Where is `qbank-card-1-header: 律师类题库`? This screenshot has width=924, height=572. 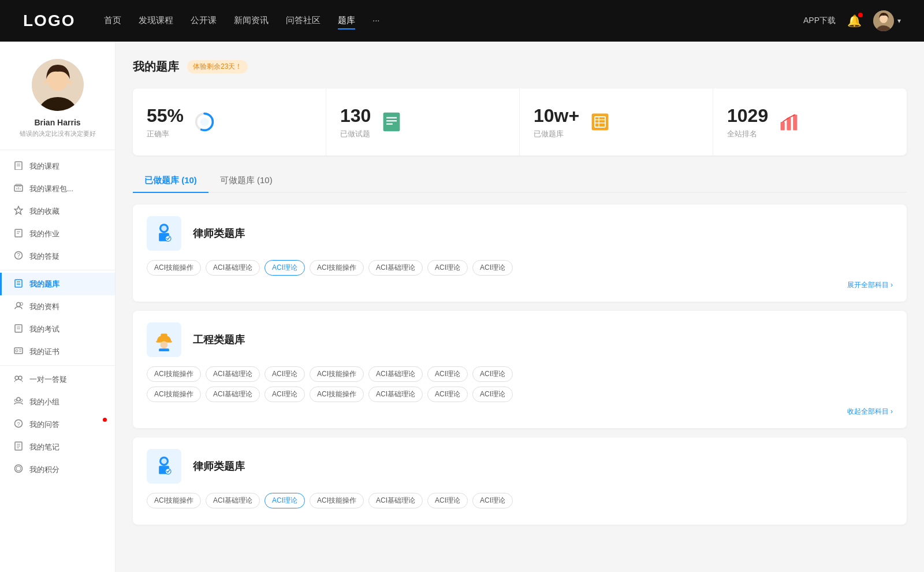
qbank-card-1-header: 律师类题库 is located at coordinates (520, 233).